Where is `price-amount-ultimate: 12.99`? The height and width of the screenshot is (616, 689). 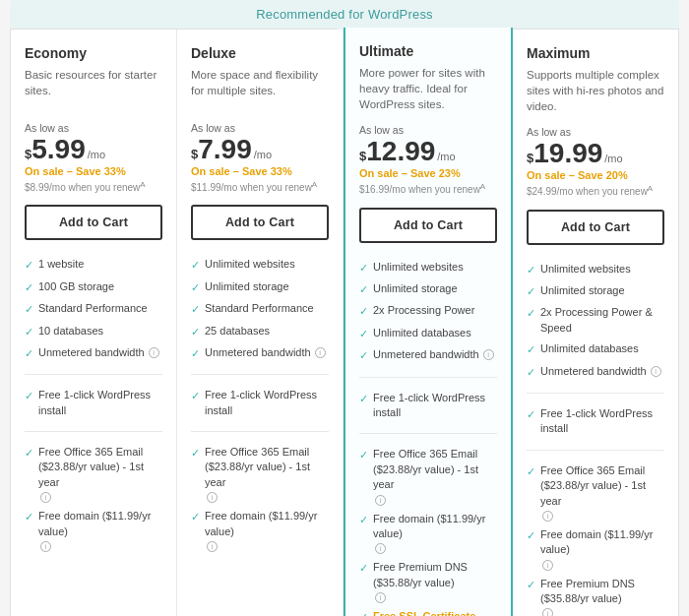 price-amount-ultimate: 12.99 is located at coordinates (401, 152).